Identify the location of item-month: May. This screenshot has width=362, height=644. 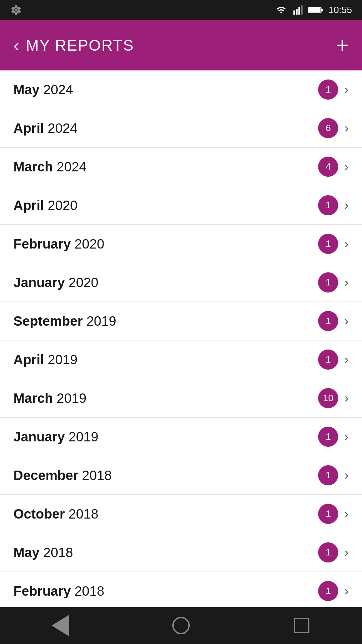
(26, 90).